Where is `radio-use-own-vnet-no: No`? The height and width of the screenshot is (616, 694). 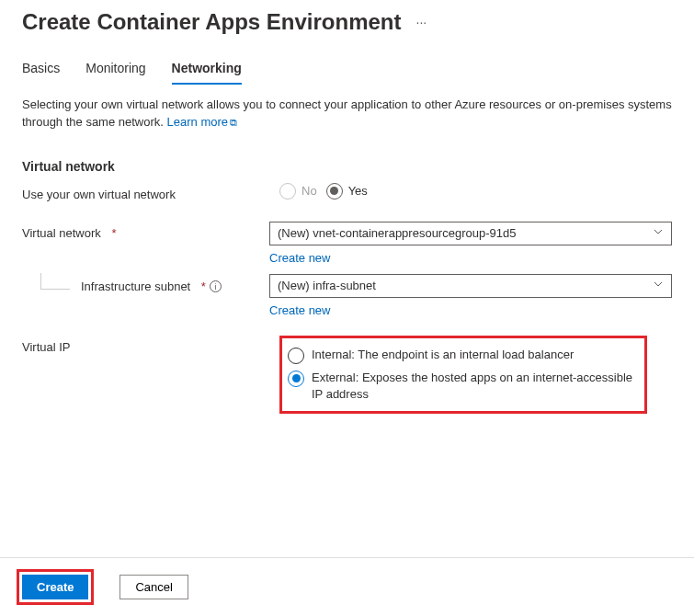 radio-use-own-vnet-no: No is located at coordinates (298, 191).